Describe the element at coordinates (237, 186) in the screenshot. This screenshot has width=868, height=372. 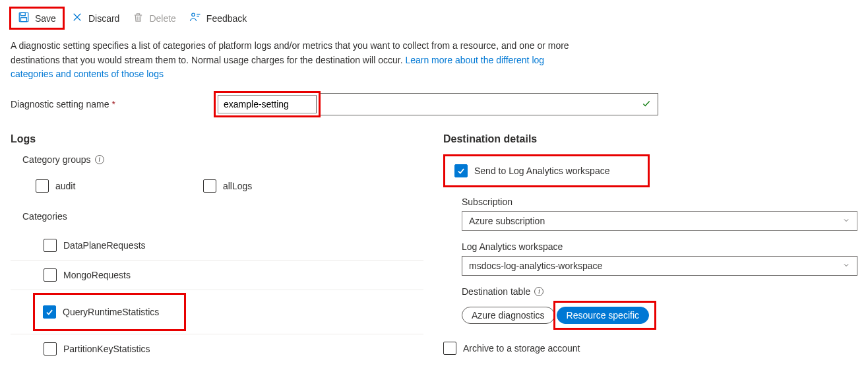
I see `label-alllogs: allLogs` at that location.